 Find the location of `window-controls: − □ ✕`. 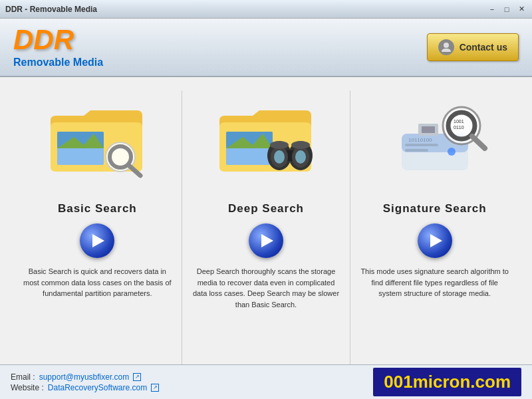

window-controls: − □ ✕ is located at coordinates (507, 9).